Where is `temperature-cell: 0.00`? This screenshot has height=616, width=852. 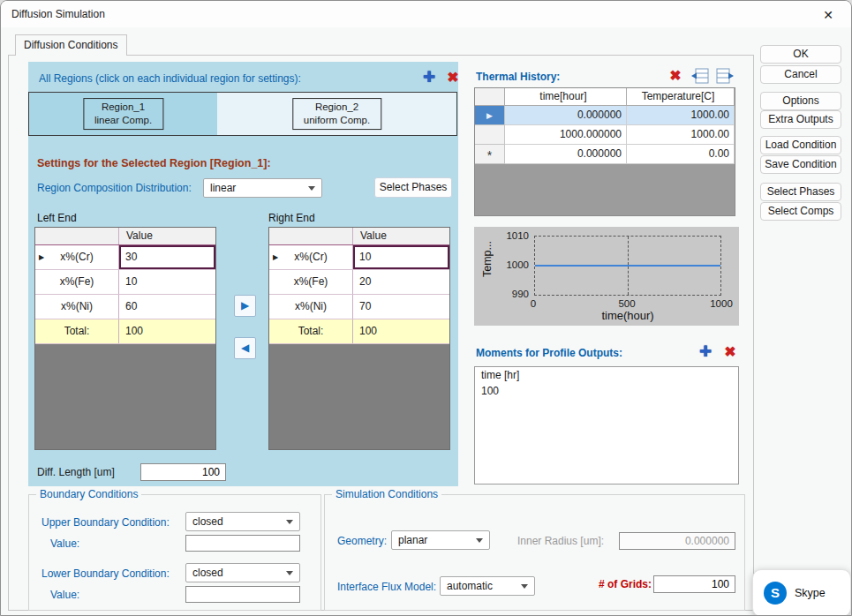
temperature-cell: 0.00 is located at coordinates (681, 154).